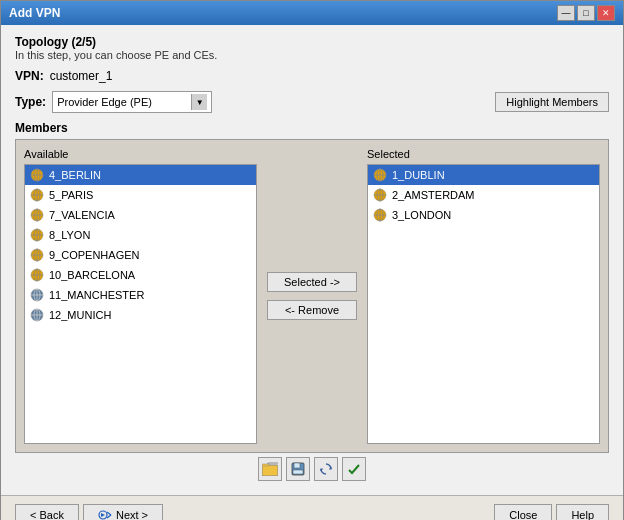 This screenshot has height=520, width=624. What do you see at coordinates (132, 102) in the screenshot?
I see `type-dropdown: Provider Edge (PE) ▼` at bounding box center [132, 102].